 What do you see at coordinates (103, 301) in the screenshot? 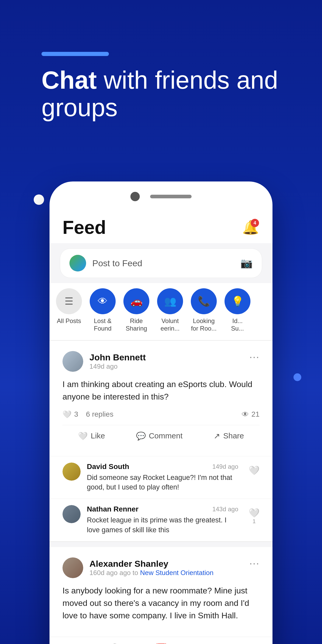
I see `lost-found-icon: 👁` at bounding box center [103, 301].